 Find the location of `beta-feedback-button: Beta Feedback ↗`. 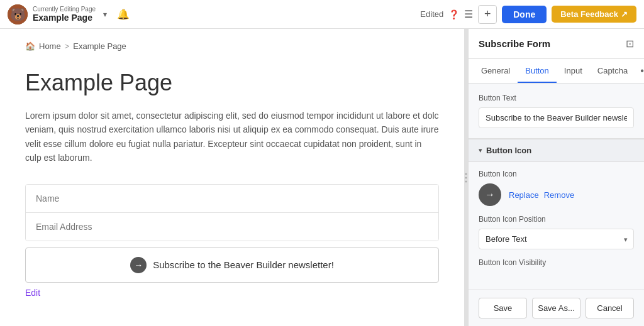

beta-feedback-button: Beta Feedback ↗ is located at coordinates (594, 14).